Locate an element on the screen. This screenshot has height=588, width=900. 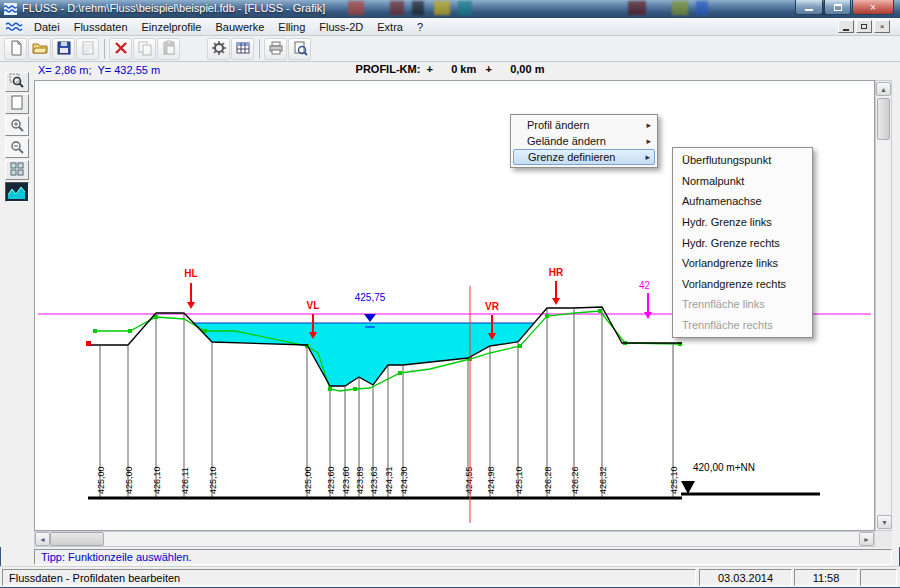
menu-flussdaten: Flussdaten is located at coordinates (101, 27).